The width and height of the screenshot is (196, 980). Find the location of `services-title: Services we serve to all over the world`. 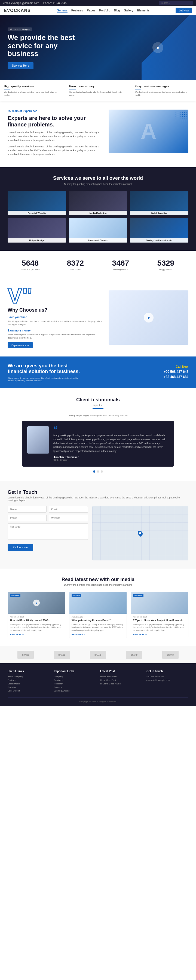

services-title: Services we serve to all over the world is located at coordinates (98, 178).